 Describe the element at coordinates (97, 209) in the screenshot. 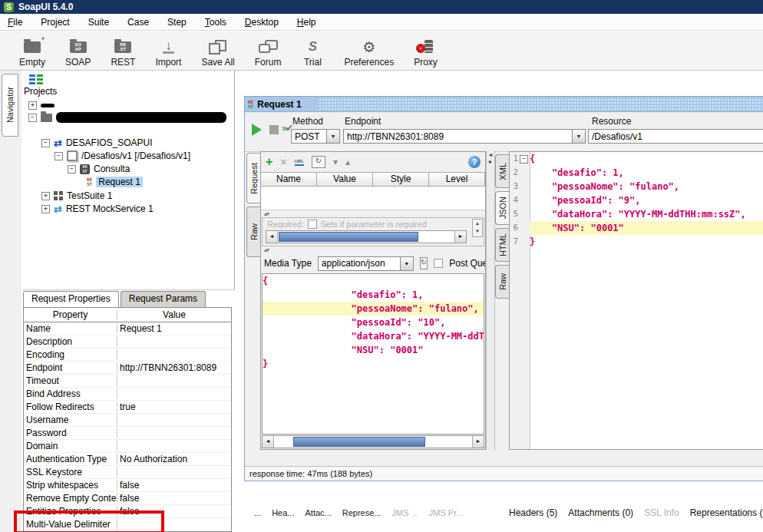

I see `tree-item-mockservice: REST MockService 1` at that location.